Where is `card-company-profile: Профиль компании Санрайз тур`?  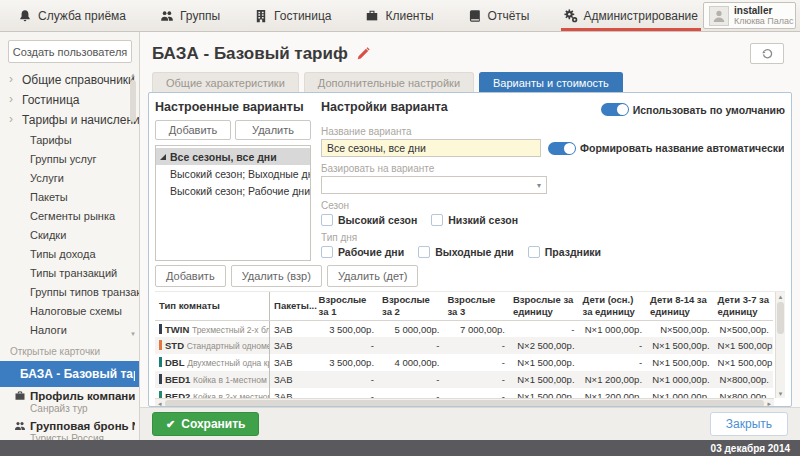 card-company-profile: Профиль компании Санрайз тур is located at coordinates (70, 402).